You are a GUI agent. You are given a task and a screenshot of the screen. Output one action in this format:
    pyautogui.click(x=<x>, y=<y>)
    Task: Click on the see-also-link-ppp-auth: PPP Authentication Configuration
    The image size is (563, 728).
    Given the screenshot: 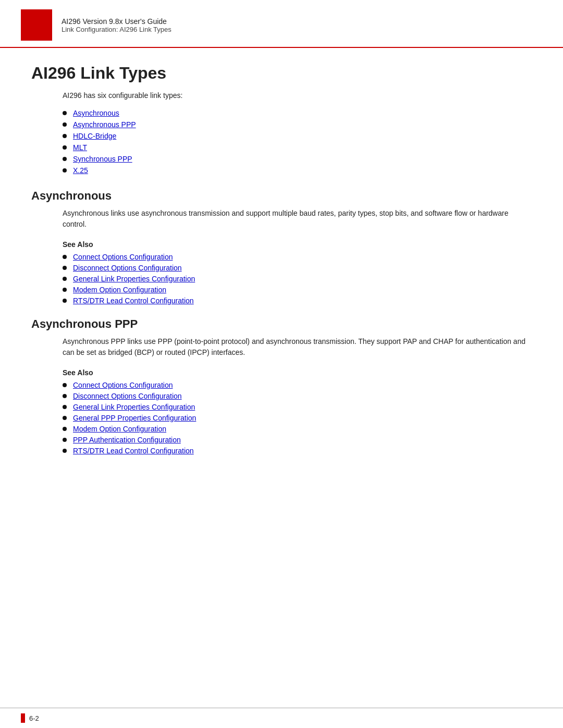 What is the action you would take?
    pyautogui.click(x=127, y=440)
    